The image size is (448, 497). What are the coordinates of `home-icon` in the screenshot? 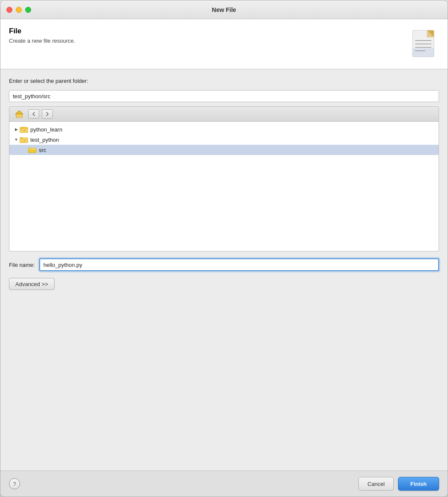 It's located at (19, 114).